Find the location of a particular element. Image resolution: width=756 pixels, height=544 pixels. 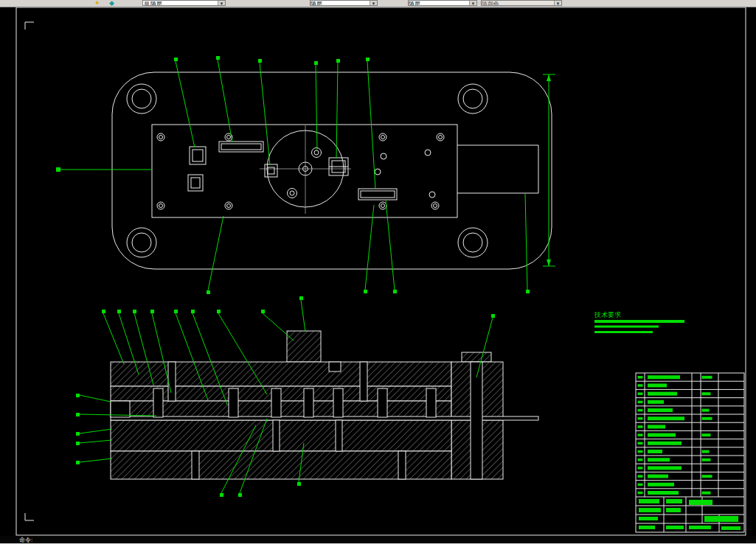

color-combo: 随层 ▼ is located at coordinates (184, 3).